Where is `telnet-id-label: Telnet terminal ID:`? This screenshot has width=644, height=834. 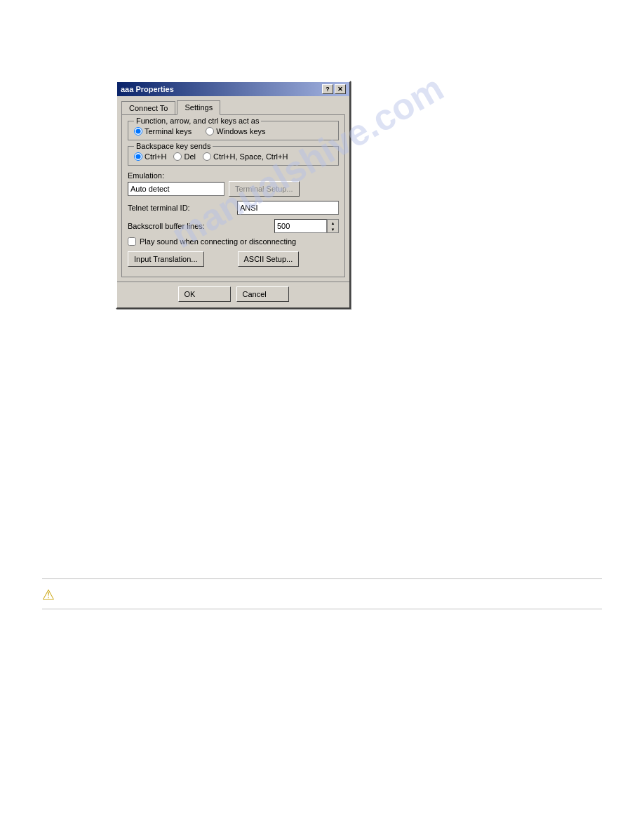 telnet-id-label: Telnet terminal ID: is located at coordinates (159, 208).